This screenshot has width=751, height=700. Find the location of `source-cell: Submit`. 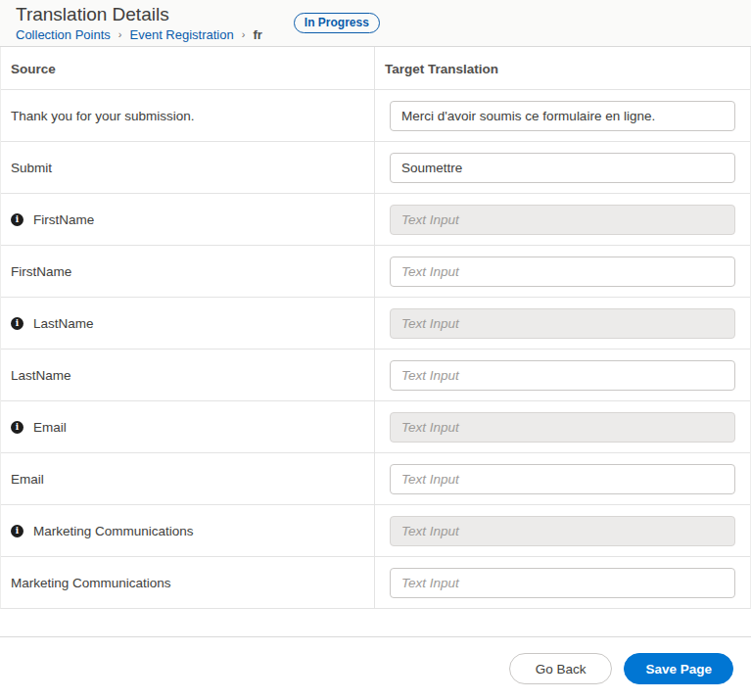

source-cell: Submit is located at coordinates (188, 167).